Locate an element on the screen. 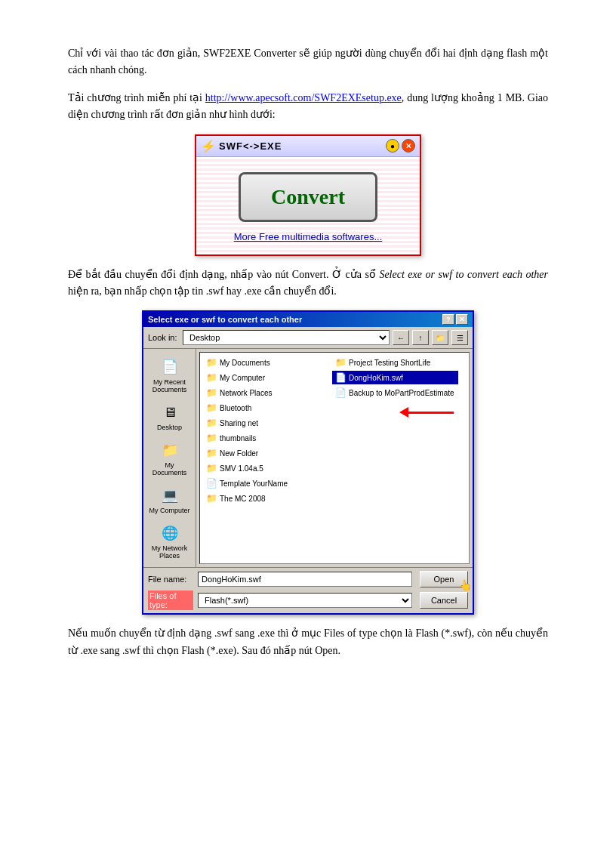 Image resolution: width=616 pixels, height=848 pixels. file-name: Network Places is located at coordinates (246, 393).